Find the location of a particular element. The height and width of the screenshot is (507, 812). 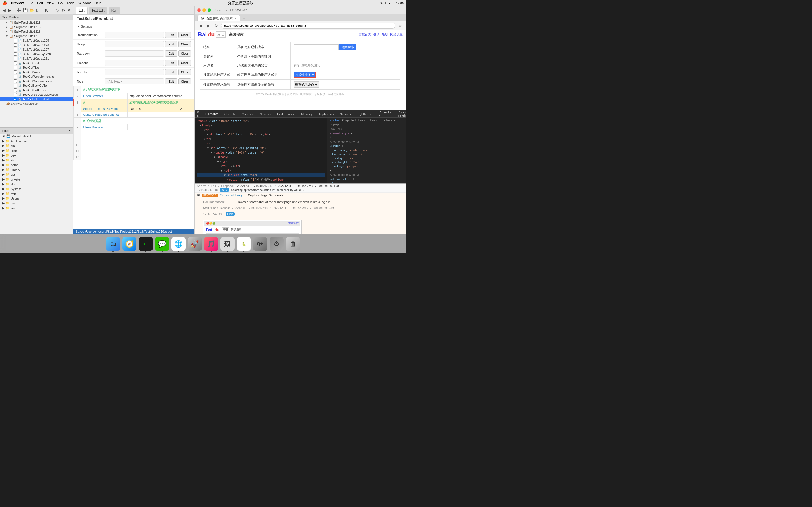

menu-tools: Tools is located at coordinates (70, 3).